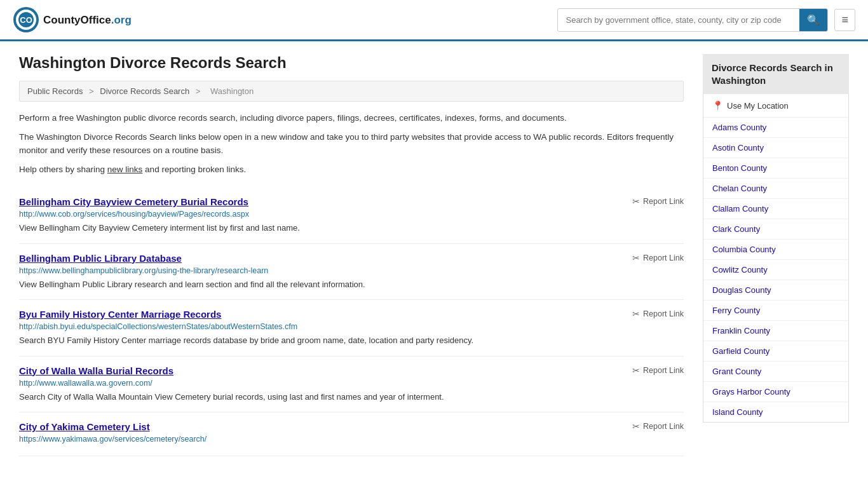 The width and height of the screenshot is (868, 488). What do you see at coordinates (776, 229) in the screenshot?
I see `county-link-clark-county: Clark County` at bounding box center [776, 229].